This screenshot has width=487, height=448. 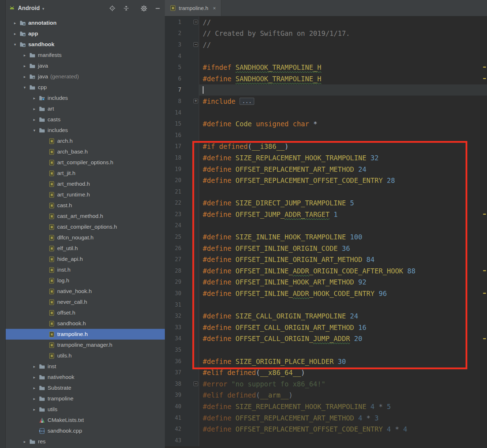 What do you see at coordinates (182, 90) in the screenshot?
I see `gutter: 7` at bounding box center [182, 90].